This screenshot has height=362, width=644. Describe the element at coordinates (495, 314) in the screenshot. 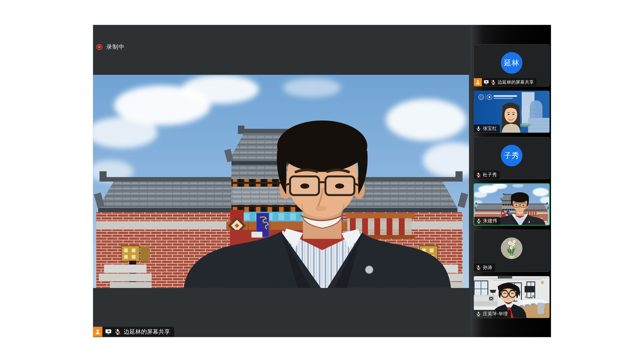

I see `participant-name: 庄英萍-华理` at that location.